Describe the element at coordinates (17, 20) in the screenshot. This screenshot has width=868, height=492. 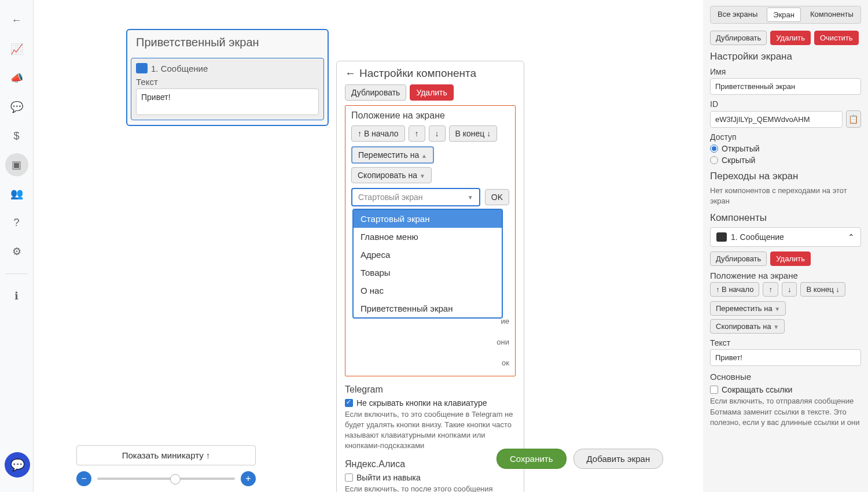
I see `nav-back-icon: ←` at that location.